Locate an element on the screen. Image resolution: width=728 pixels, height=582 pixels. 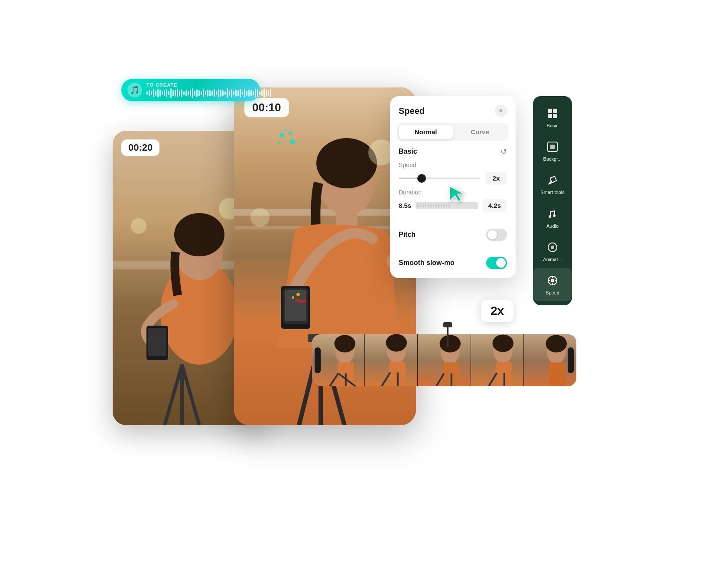
tab-normal: Normal is located at coordinates (426, 132).